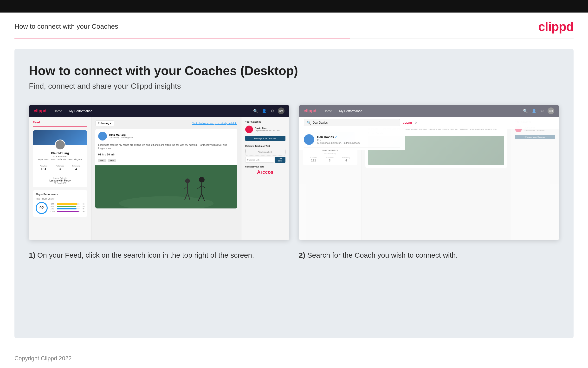 The height and width of the screenshot is (368, 588). I want to click on feed-author-info: Blair McHarg Yesterday · Sunningdale, so click(121, 136).